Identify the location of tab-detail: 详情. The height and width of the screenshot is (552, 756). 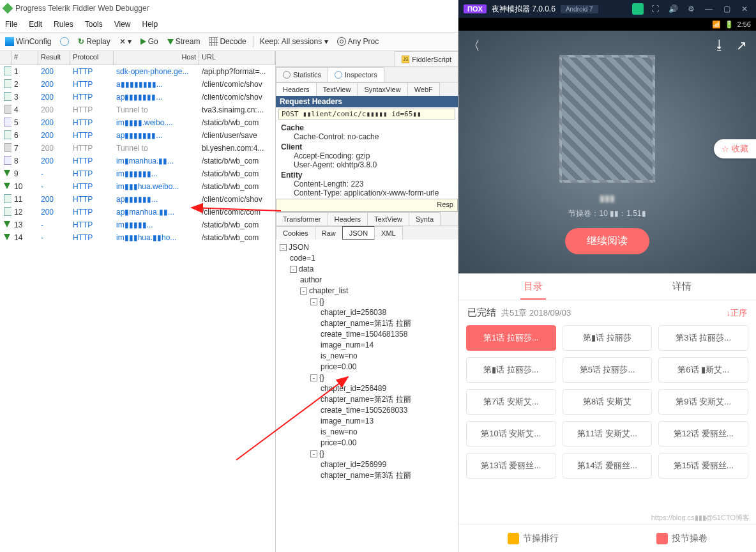
(682, 286).